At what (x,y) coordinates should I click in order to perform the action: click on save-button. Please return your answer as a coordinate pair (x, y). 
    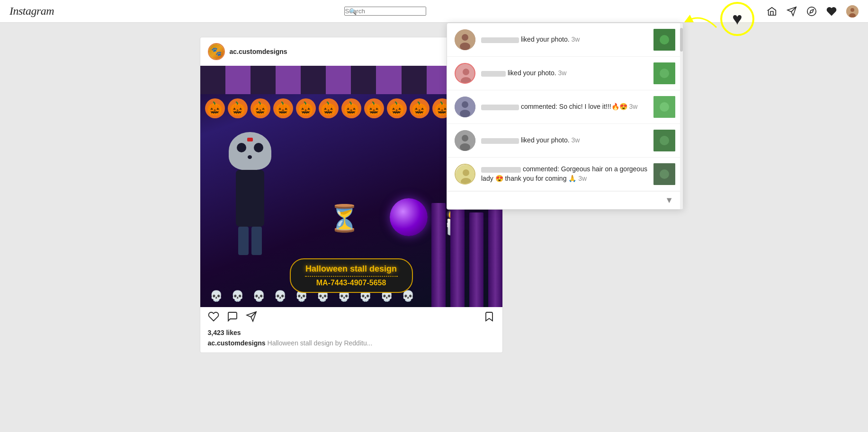
    Looking at the image, I should click on (489, 318).